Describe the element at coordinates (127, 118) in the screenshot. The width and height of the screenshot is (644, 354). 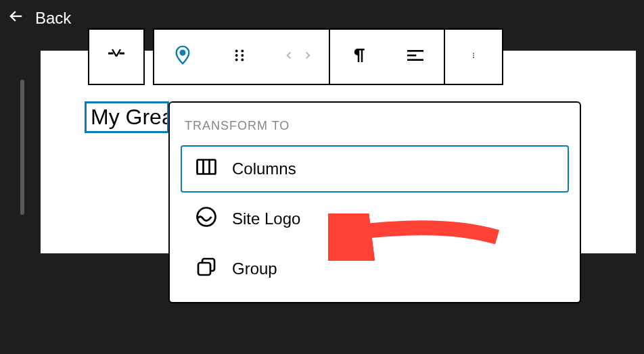
I see `site-title-block: My Great Site` at that location.